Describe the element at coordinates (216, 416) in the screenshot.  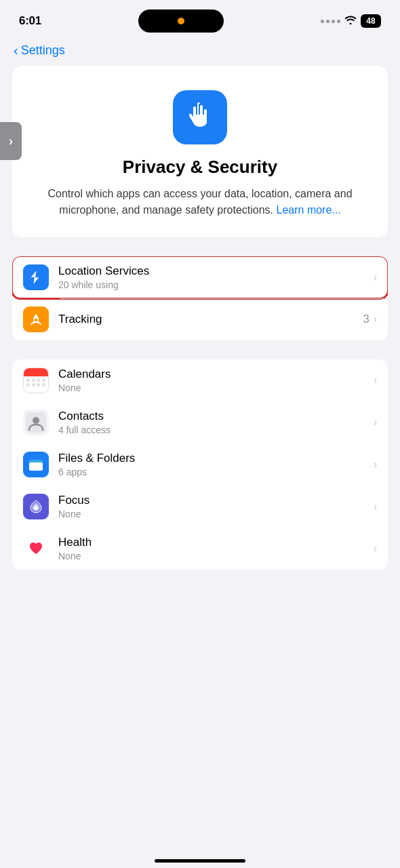
I see `contacts-title: Contacts` at that location.